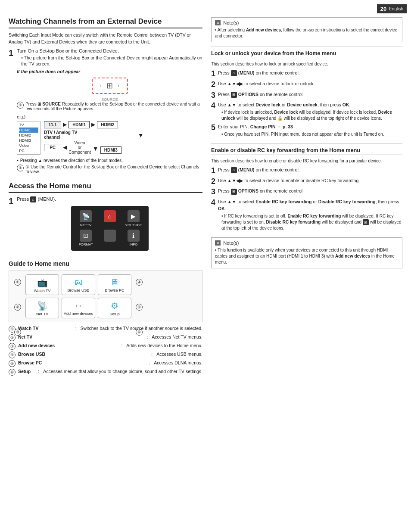 The height and width of the screenshot is (532, 411). What do you see at coordinates (18, 307) in the screenshot?
I see `guide-ann-2: ②` at bounding box center [18, 307].